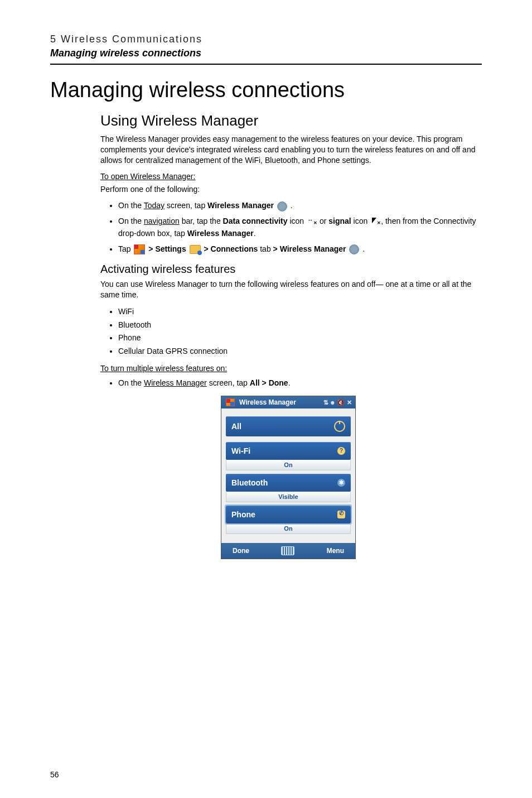 This screenshot has height=798, width=532. What do you see at coordinates (341, 483) in the screenshot?
I see `bluetooth-icon: ✱` at bounding box center [341, 483].